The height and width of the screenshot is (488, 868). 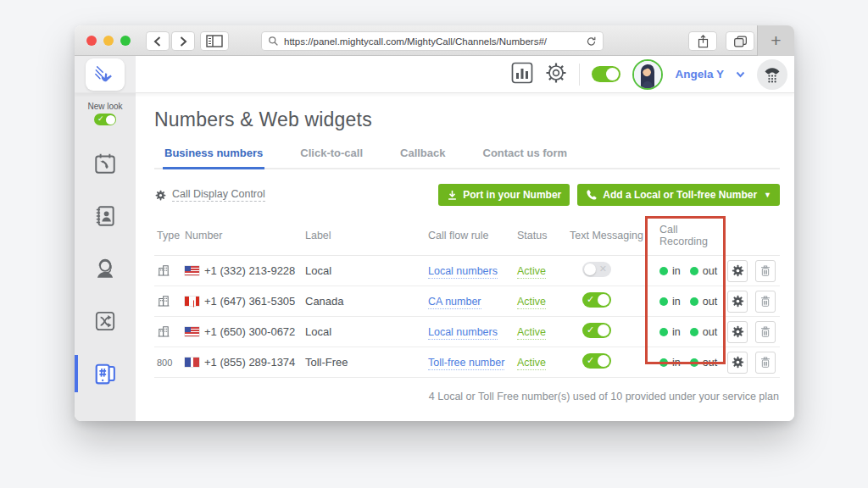 I want to click on new-look-label: New look, so click(x=105, y=107).